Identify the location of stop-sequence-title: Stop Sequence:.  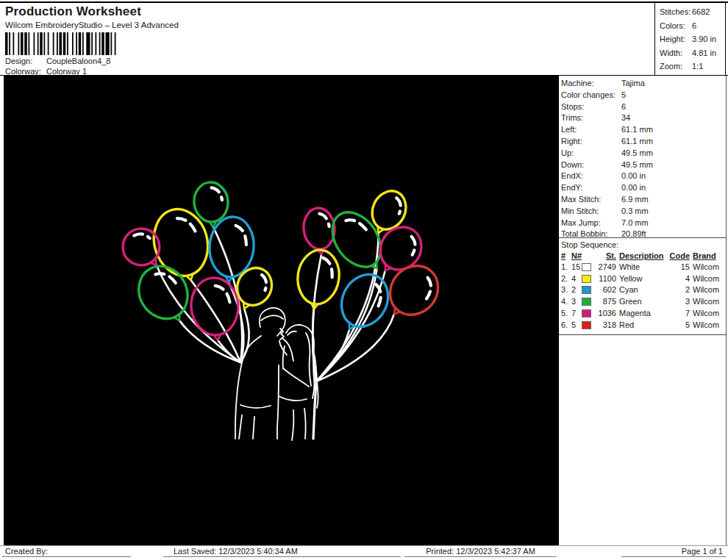
(590, 245).